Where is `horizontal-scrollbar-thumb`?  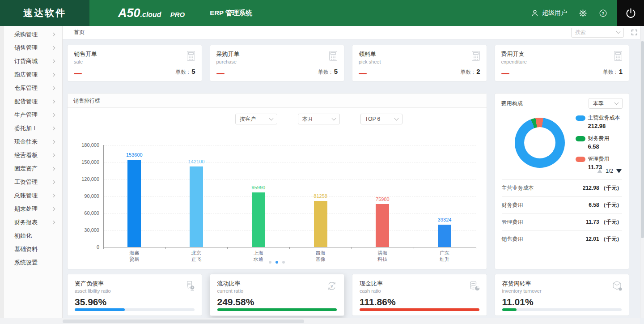 horizontal-scrollbar-thumb is located at coordinates (183, 321).